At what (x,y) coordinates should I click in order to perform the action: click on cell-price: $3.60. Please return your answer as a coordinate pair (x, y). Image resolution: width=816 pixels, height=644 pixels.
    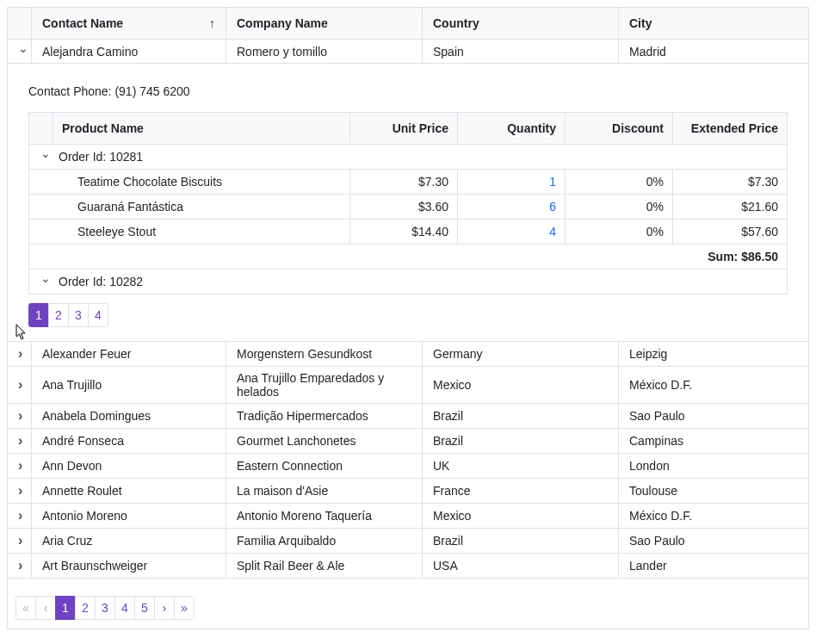
    Looking at the image, I should click on (405, 207).